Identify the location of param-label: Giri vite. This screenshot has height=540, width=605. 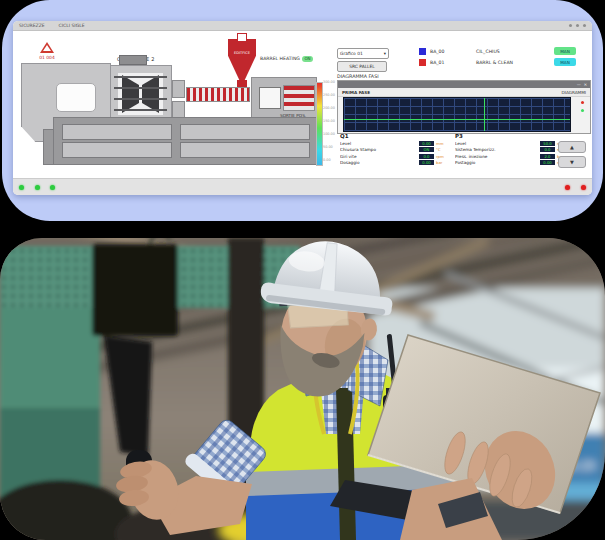
(380, 156).